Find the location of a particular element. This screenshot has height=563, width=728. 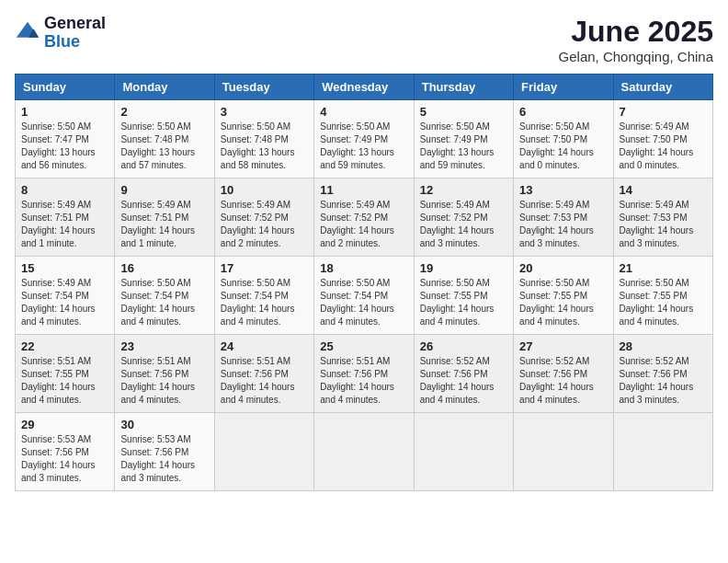

table-row: 2 Sunrise: 5:50 AMSunset: 7:48 PMDayligh… is located at coordinates (165, 140).